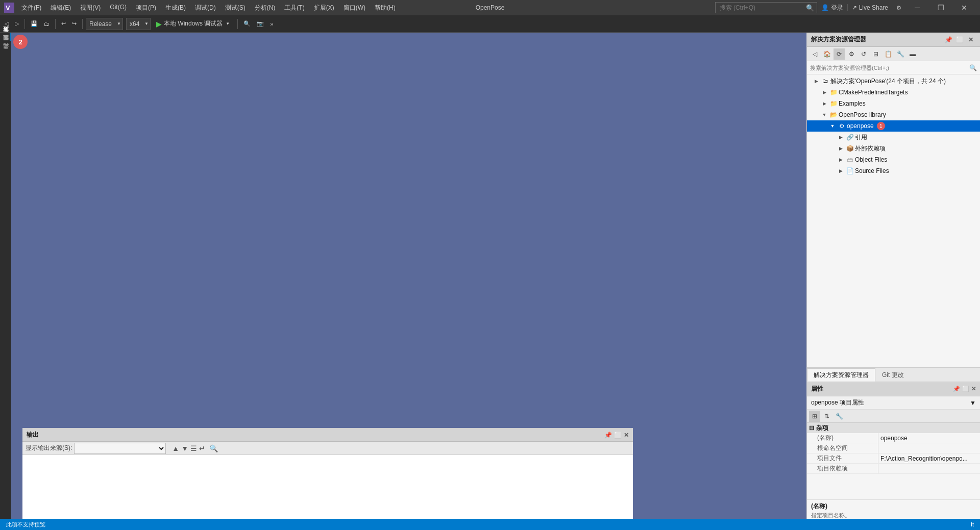  Describe the element at coordinates (61, 8) in the screenshot. I see `menu-edit: 编辑(E)` at that location.